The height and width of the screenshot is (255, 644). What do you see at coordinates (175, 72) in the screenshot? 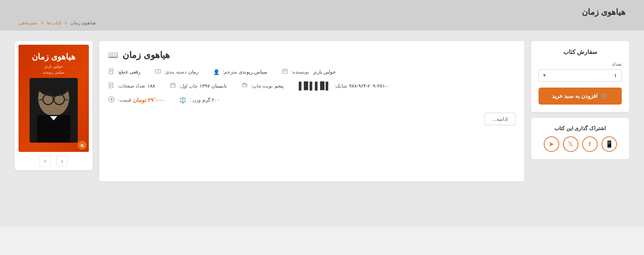
I see `category-label: دسته بندی:` at bounding box center [175, 72].